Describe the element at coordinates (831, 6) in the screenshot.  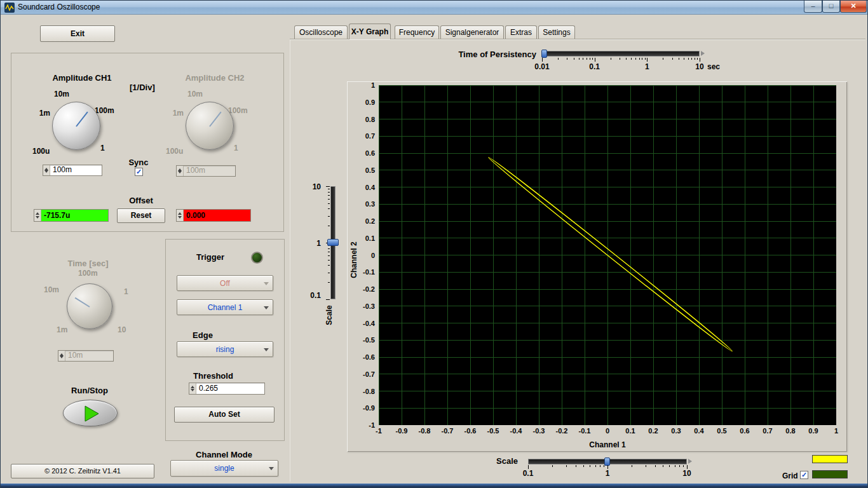
I see `maximize-button: □` at that location.